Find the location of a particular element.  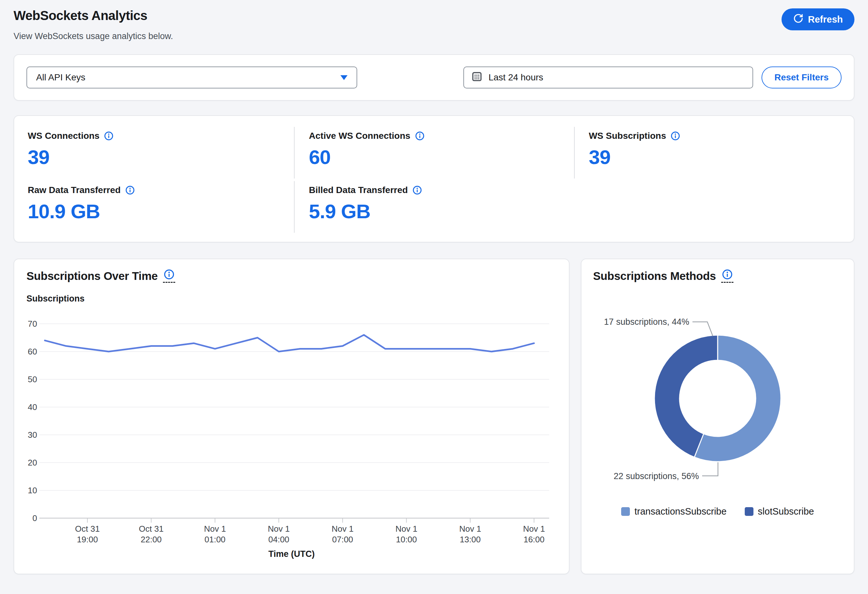

stat-label: Active WS Connections is located at coordinates (359, 136).